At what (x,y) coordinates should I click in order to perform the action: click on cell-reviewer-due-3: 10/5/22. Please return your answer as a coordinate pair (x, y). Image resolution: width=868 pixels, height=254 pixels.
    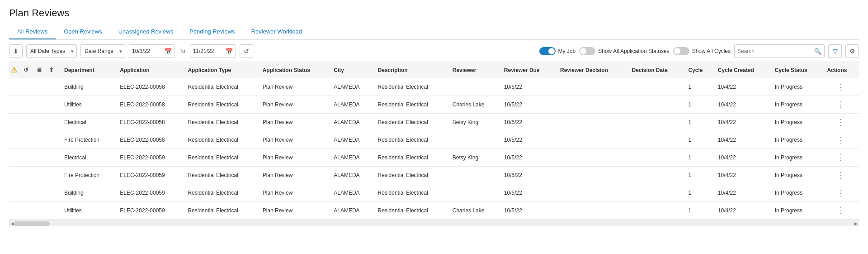
    Looking at the image, I should click on (528, 140).